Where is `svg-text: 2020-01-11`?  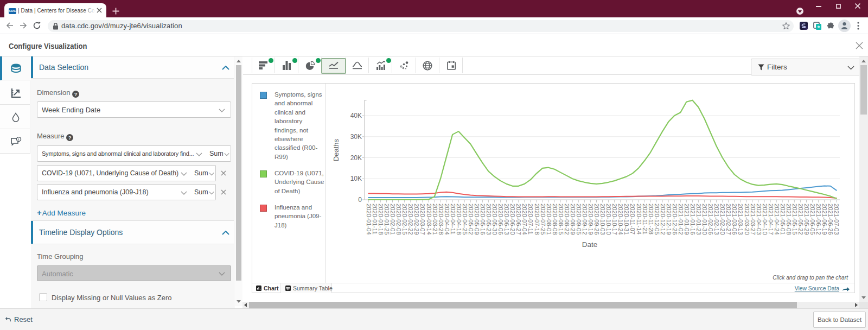
svg-text: 2020-01-11 is located at coordinates (375, 219).